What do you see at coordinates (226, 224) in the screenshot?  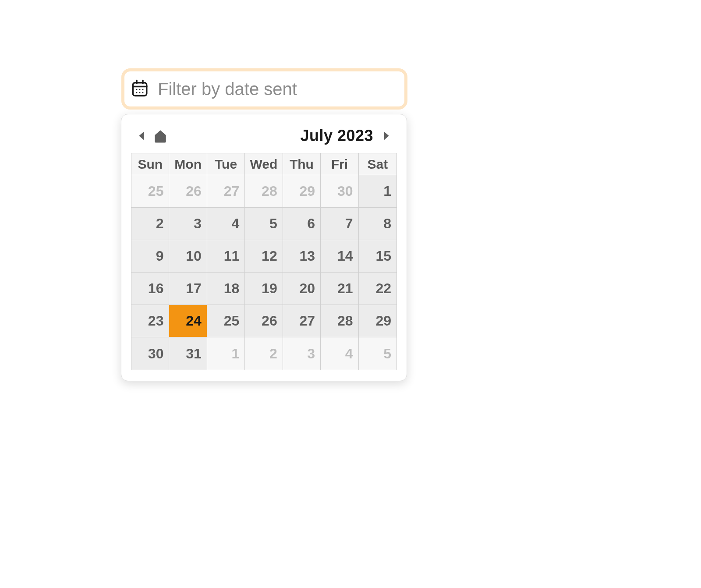 I see `calendar-day: 4` at bounding box center [226, 224].